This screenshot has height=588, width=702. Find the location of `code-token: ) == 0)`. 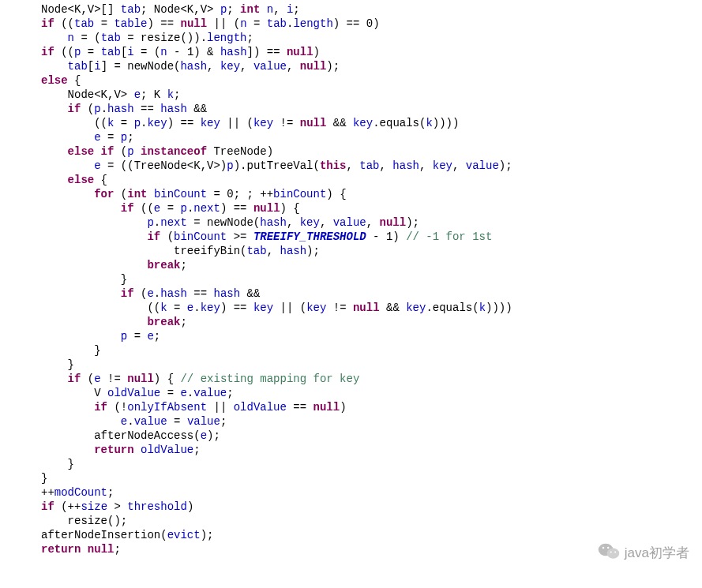

code-token: ) == 0) is located at coordinates (357, 24).